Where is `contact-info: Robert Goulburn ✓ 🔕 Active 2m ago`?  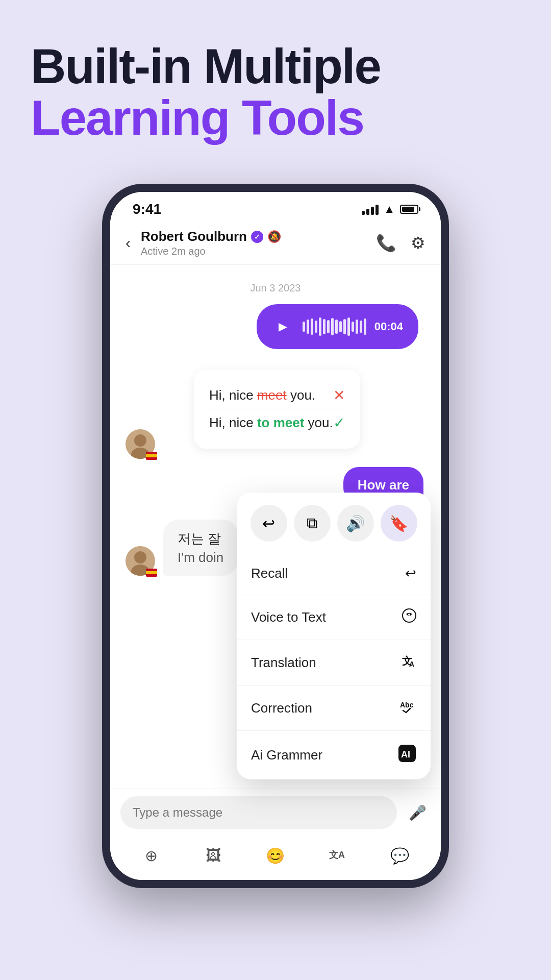 contact-info: Robert Goulburn ✓ 🔕 Active 2m ago is located at coordinates (258, 243).